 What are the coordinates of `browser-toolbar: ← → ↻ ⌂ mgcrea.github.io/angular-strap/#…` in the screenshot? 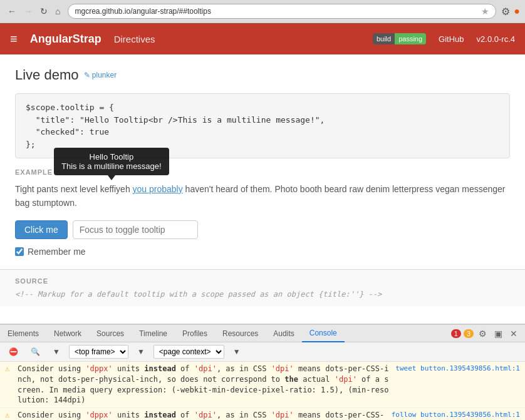 It's located at (262, 11).